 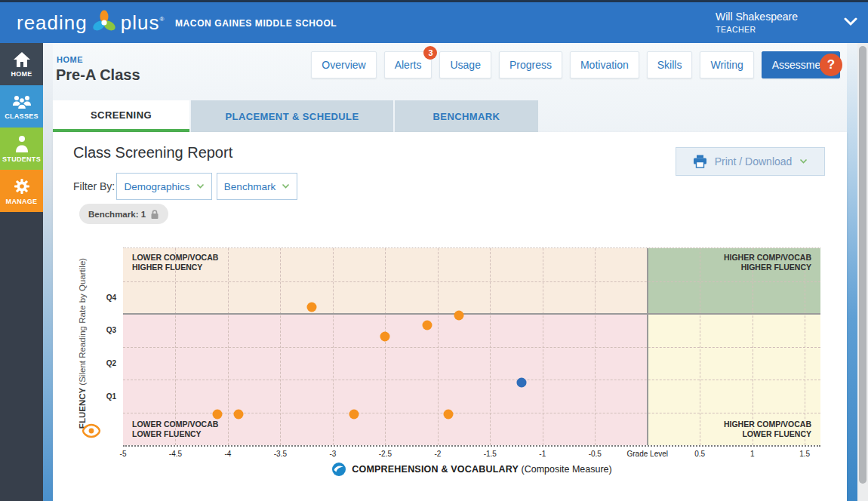 What do you see at coordinates (21, 116) in the screenshot?
I see `sidebar-item-label: CLASSES` at bounding box center [21, 116].